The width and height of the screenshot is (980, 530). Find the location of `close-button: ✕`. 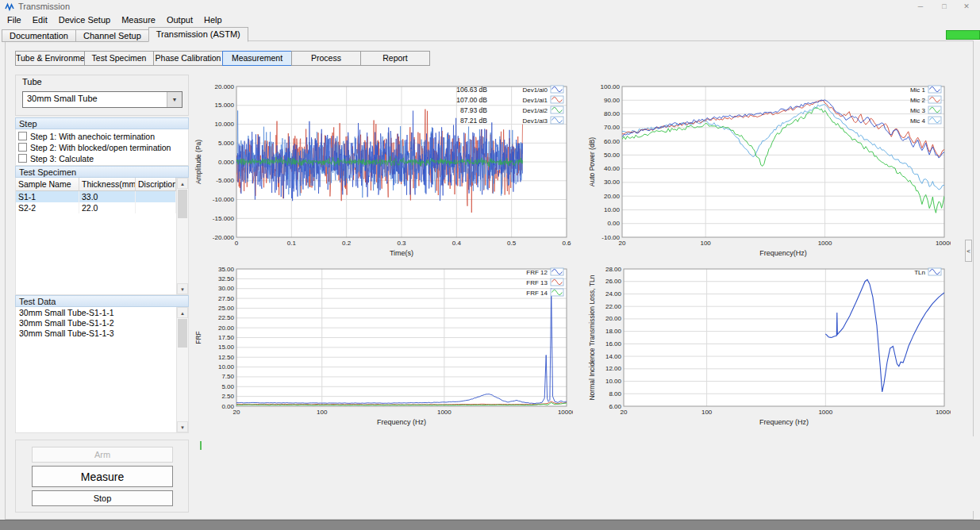

close-button: ✕ is located at coordinates (967, 6).